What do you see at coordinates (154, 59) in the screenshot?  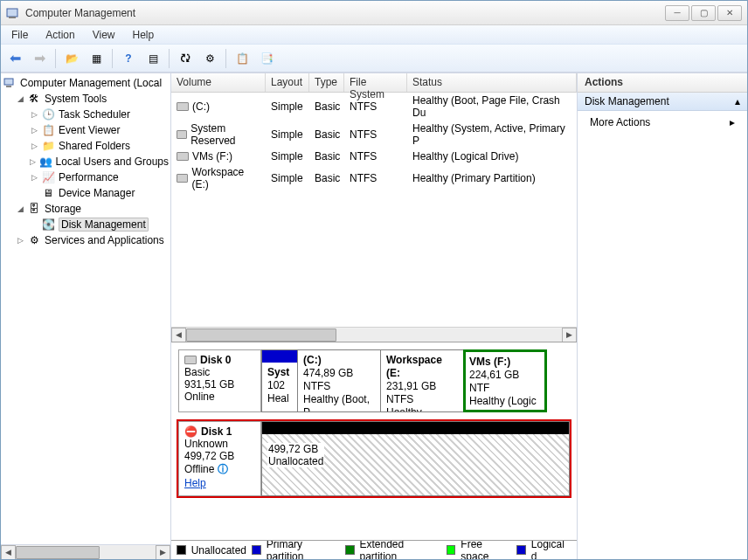 I see `views-icon: ▤` at bounding box center [154, 59].